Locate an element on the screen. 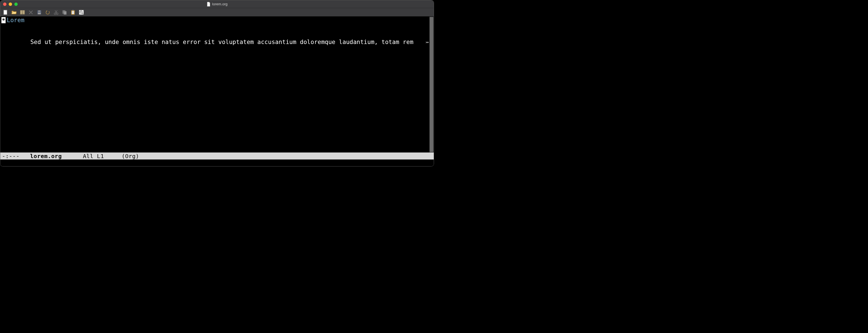  truncation-indicator-icon: ↣ is located at coordinates (427, 42).